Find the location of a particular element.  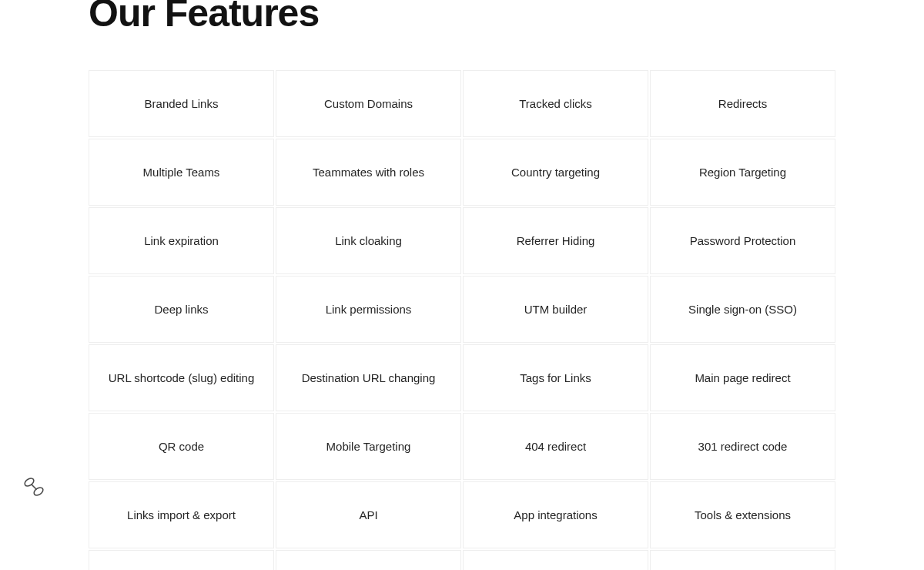

feature-cell: Branded Links is located at coordinates (182, 103).